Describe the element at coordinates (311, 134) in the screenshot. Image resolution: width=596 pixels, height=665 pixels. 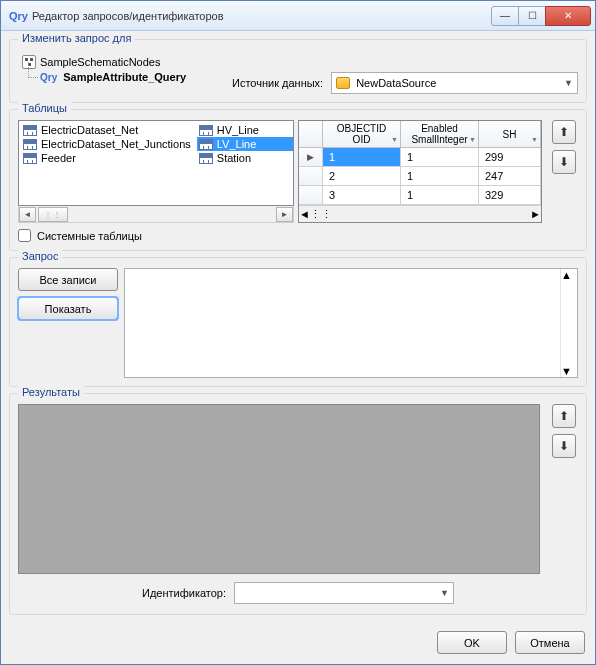
I see `grid-corner` at that location.